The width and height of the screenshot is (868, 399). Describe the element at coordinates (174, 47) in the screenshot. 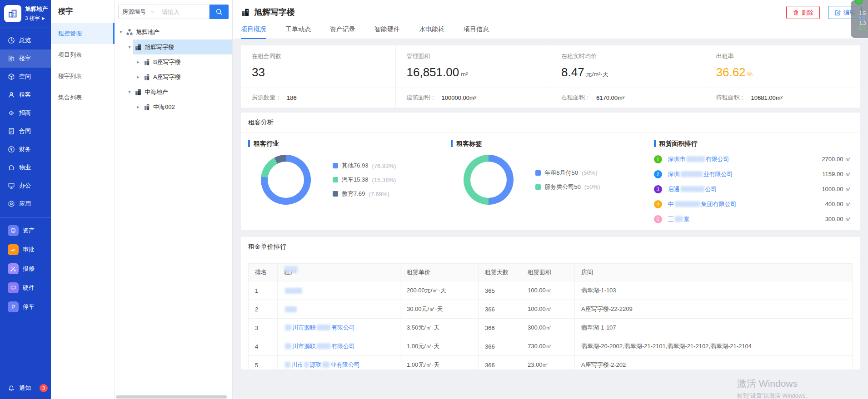

I see `tree-node-proj-xuhui-office: ▾旭辉写字楼` at that location.